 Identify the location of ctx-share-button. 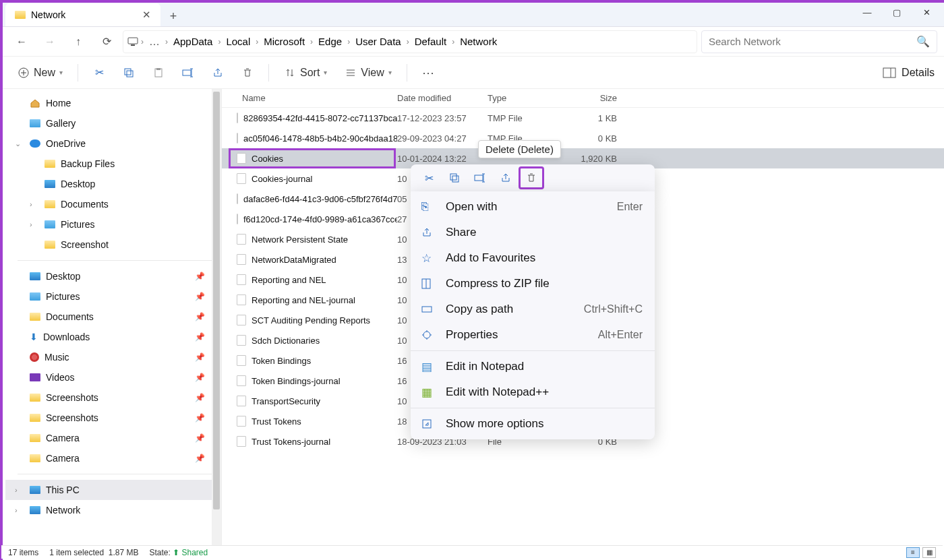
(506, 178).